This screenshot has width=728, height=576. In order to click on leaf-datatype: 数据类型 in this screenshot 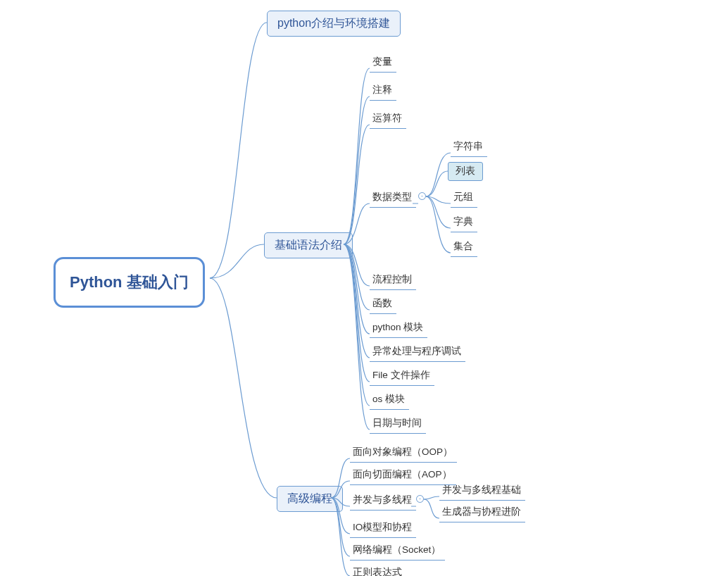, I will do `click(393, 198)`.